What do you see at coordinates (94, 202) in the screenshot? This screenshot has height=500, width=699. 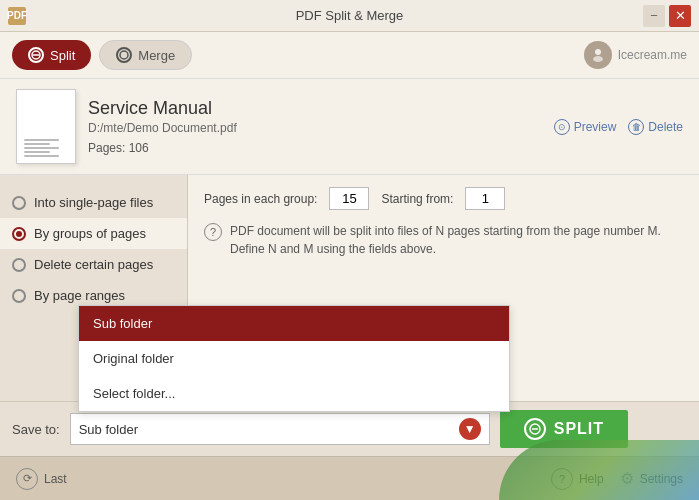 I see `option-single: Into single-page files` at bounding box center [94, 202].